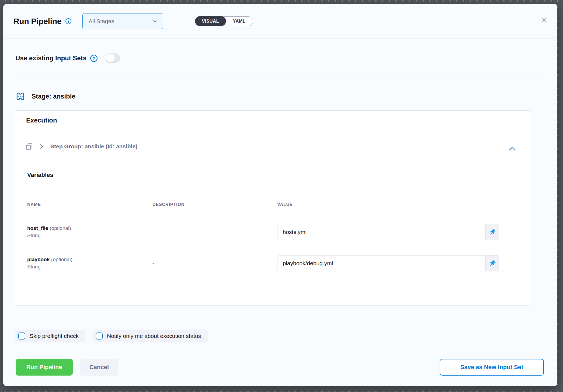 The image size is (563, 392). Describe the element at coordinates (110, 58) in the screenshot. I see `toggle-knob` at that location.